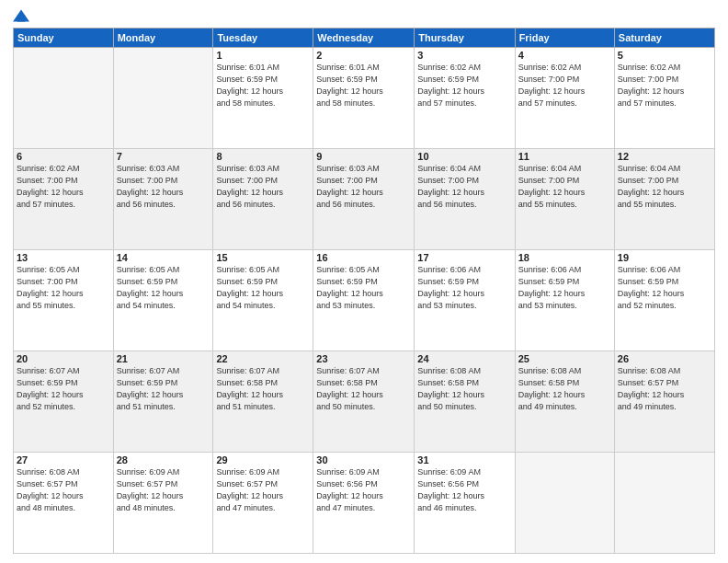  I want to click on weekday-header-sunday: Sunday, so click(64, 39).